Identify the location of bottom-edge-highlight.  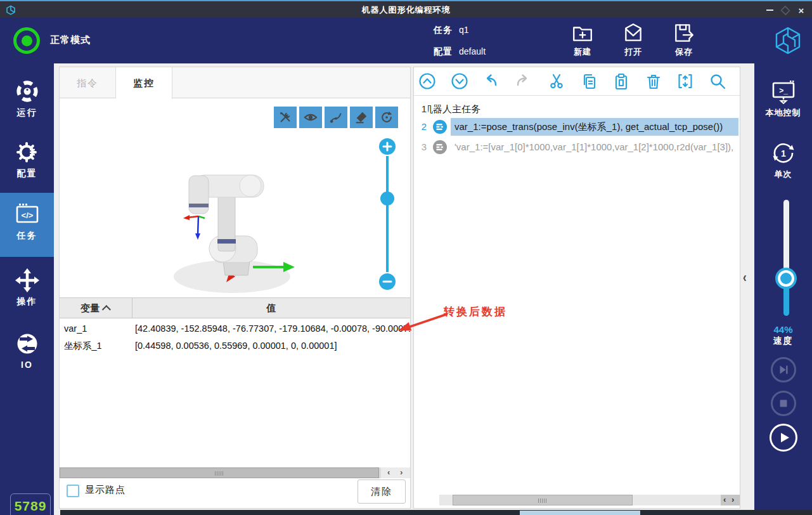
(580, 512).